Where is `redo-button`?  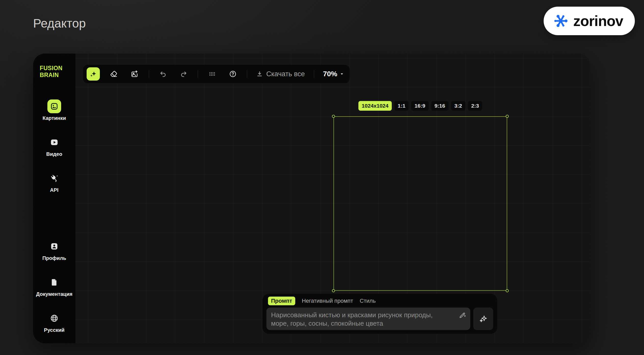
redo-button is located at coordinates (184, 74).